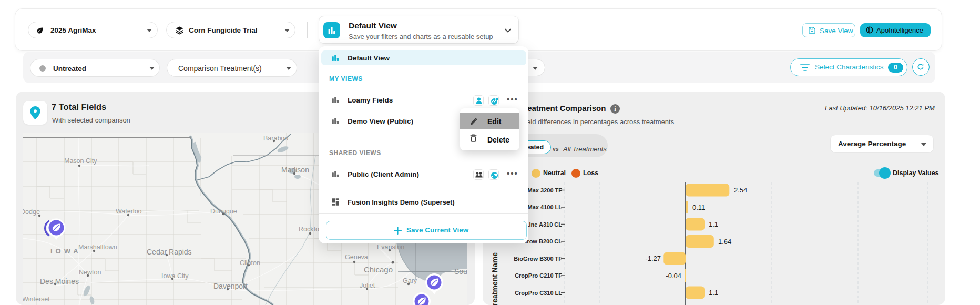 The height and width of the screenshot is (305, 980). I want to click on svg-text: Chicago, so click(379, 269).